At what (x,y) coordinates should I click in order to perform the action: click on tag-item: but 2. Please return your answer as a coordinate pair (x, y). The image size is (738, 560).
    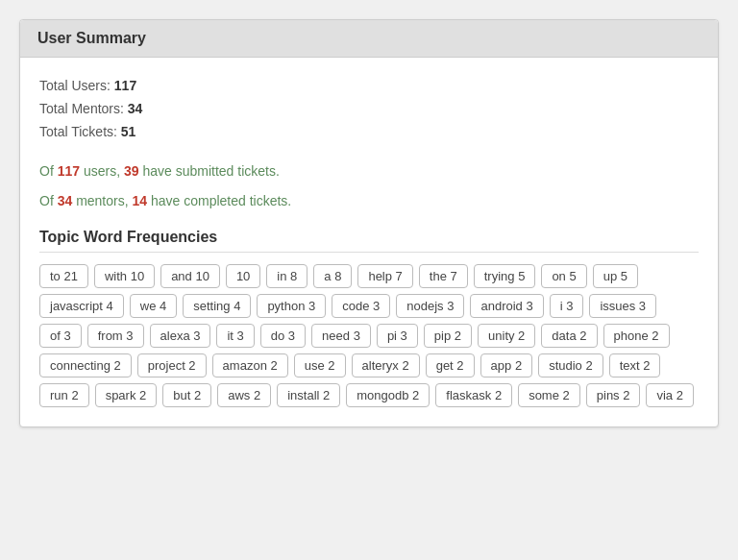
    Looking at the image, I should click on (186, 396).